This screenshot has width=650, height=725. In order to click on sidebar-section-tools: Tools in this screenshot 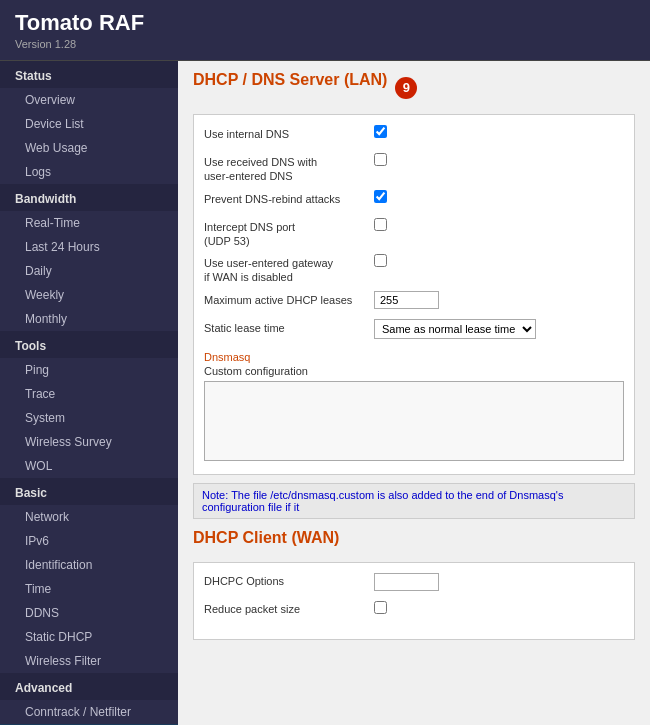, I will do `click(89, 344)`.